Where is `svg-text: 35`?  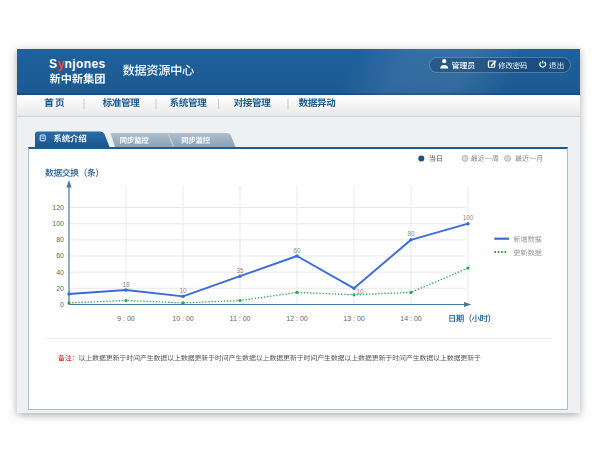
svg-text: 35 is located at coordinates (240, 270).